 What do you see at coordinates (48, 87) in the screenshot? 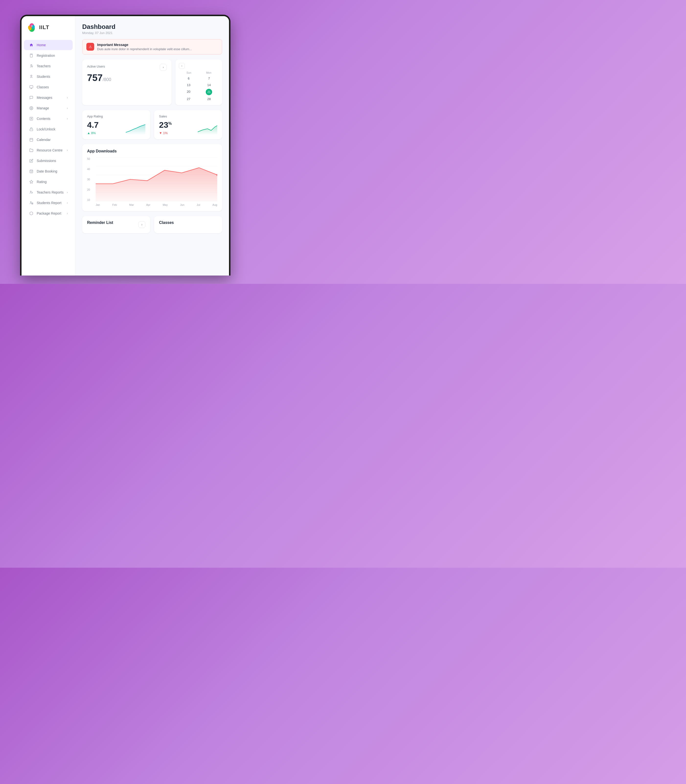
I see `sidebar-item-classes: Classes` at bounding box center [48, 87].